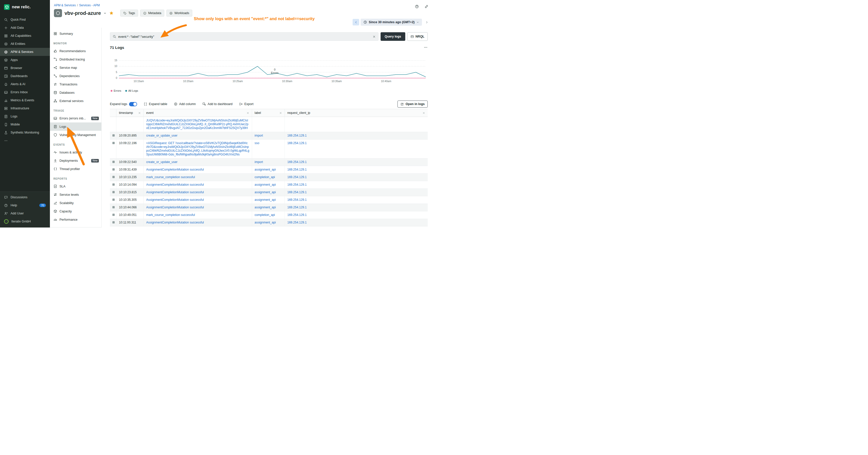  I want to click on toggle-switch, so click(133, 104).